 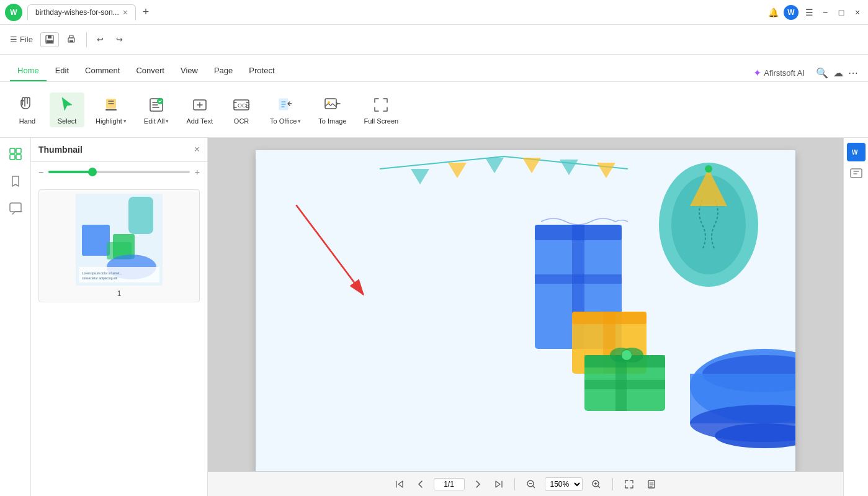 I want to click on hamburger-icon: ☰, so click(x=14, y=40).